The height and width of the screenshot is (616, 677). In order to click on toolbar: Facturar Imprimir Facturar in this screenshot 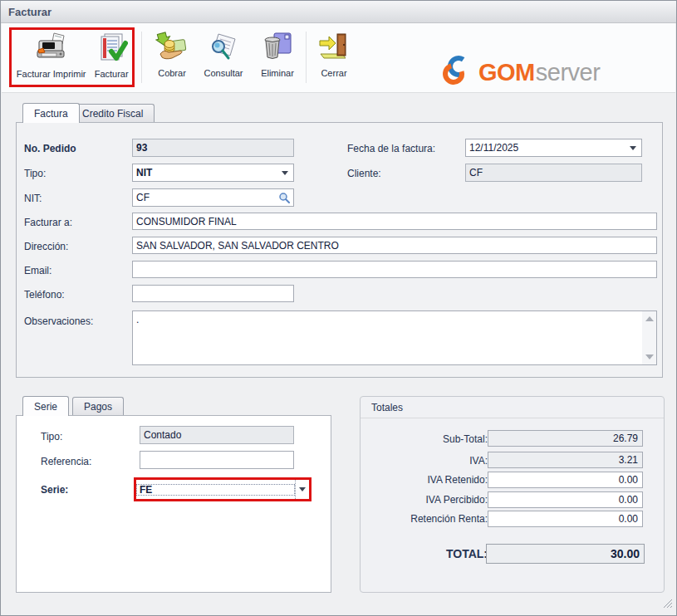, I will do `click(339, 58)`.